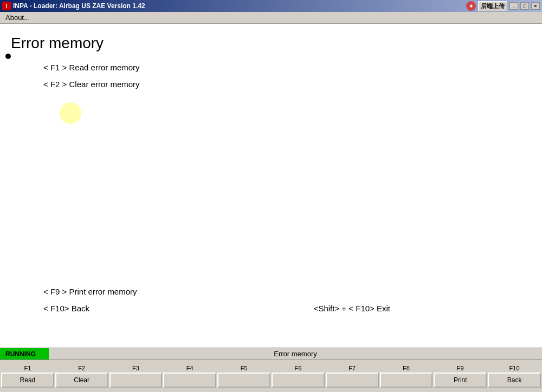 This screenshot has height=392, width=542. Describe the element at coordinates (136, 380) in the screenshot. I see `fkey-btn-f3` at that location.